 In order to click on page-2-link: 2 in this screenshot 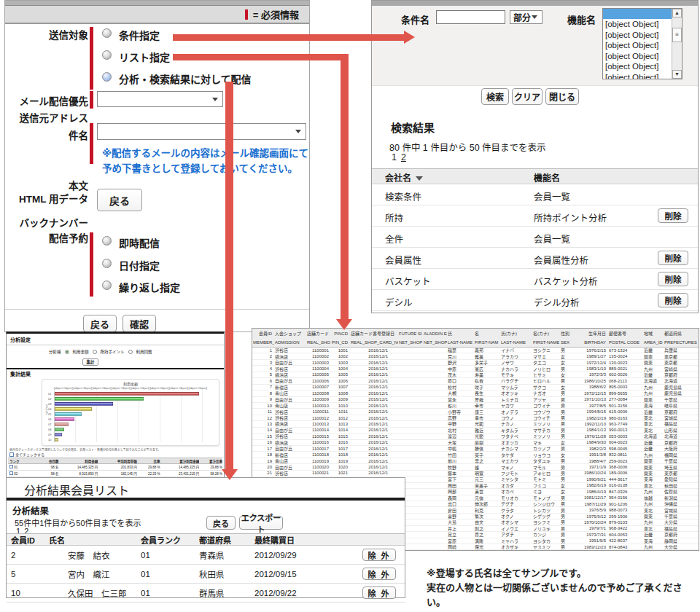, I will do `click(404, 157)`.